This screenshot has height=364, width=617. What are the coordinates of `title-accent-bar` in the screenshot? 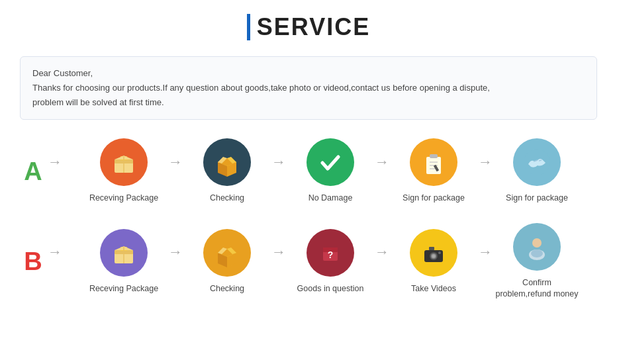 It's located at (249, 27).